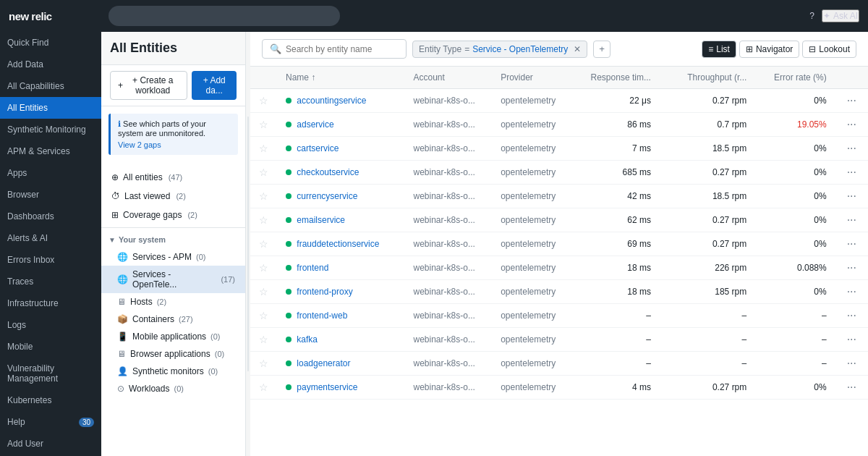 This screenshot has width=868, height=456. What do you see at coordinates (51, 173) in the screenshot?
I see `sidebar-item-apps: Apps` at bounding box center [51, 173].